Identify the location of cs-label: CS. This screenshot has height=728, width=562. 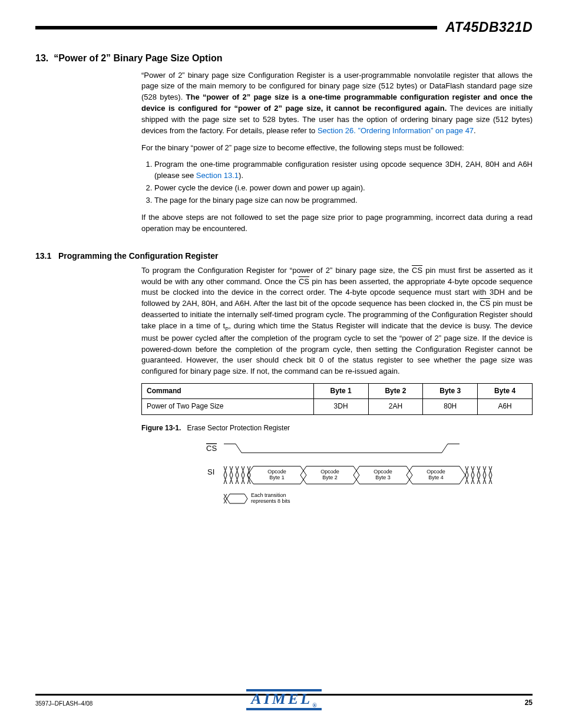
(211, 448).